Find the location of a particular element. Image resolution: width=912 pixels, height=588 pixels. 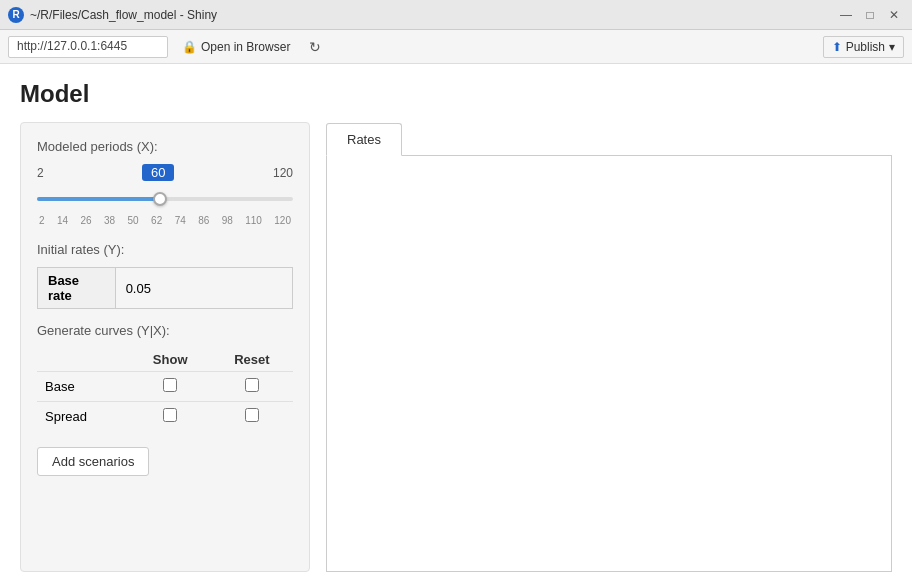

add-scenarios-button: Add scenarios is located at coordinates (93, 462).